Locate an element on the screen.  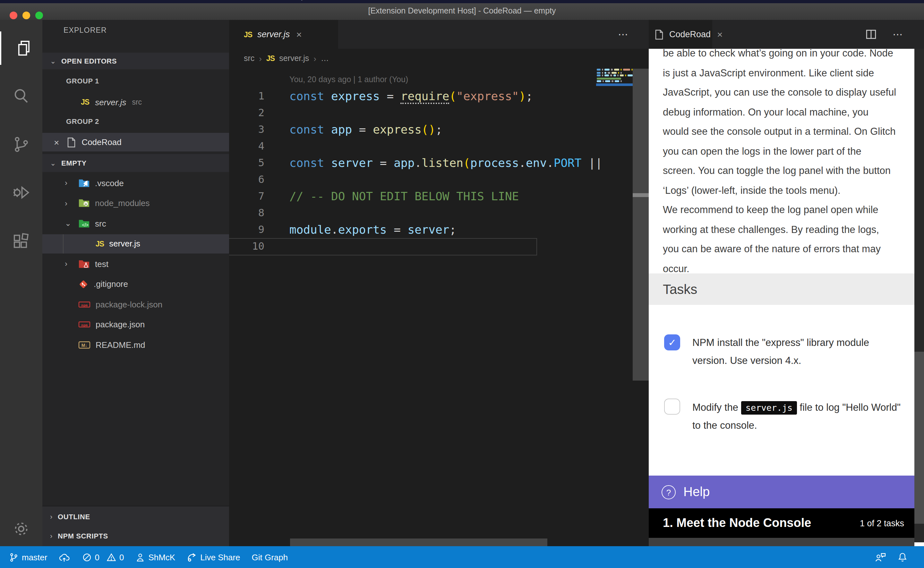
help-section: ? Help is located at coordinates (782, 492).